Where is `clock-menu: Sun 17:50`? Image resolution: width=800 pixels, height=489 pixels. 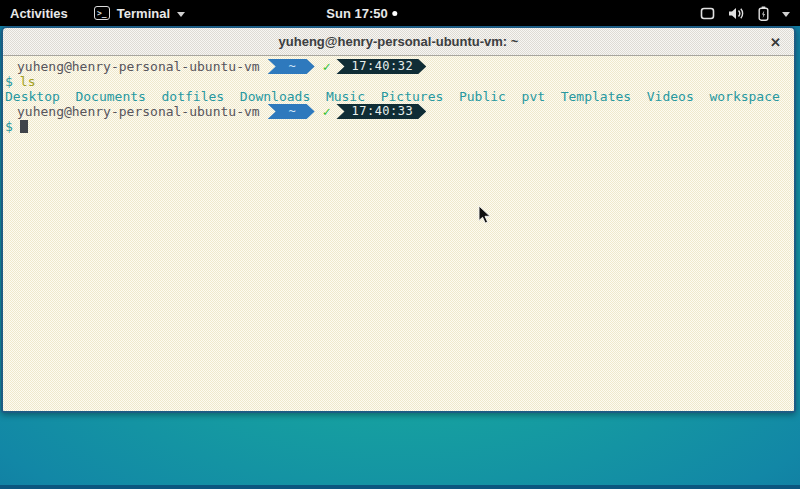
clock-menu: Sun 17:50 is located at coordinates (362, 14).